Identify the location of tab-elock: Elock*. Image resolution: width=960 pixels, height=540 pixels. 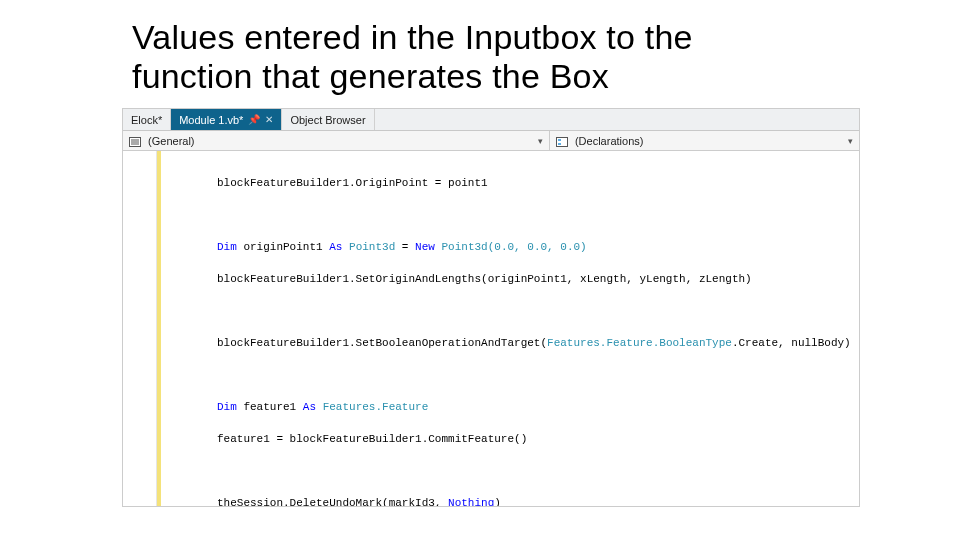
(147, 120).